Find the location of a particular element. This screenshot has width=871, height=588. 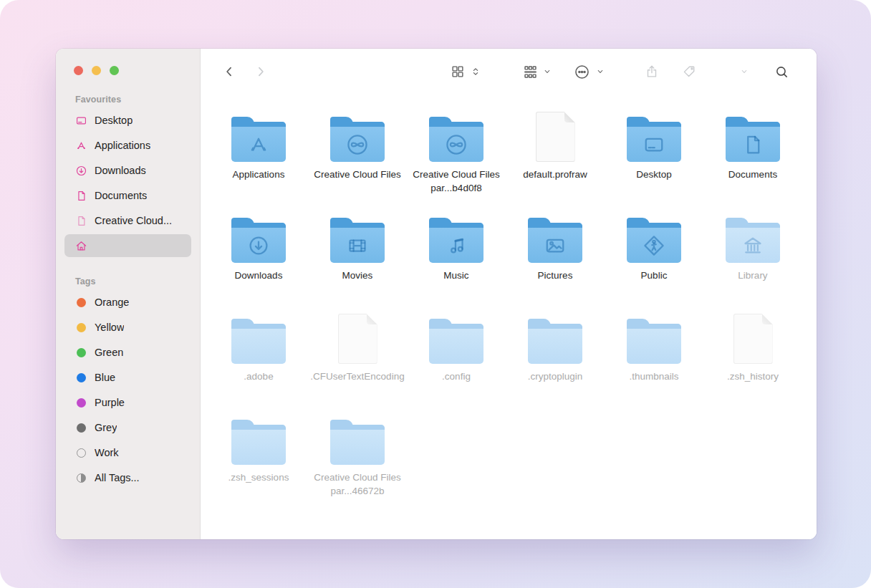

file-label: .cryptoplugin is located at coordinates (556, 377).